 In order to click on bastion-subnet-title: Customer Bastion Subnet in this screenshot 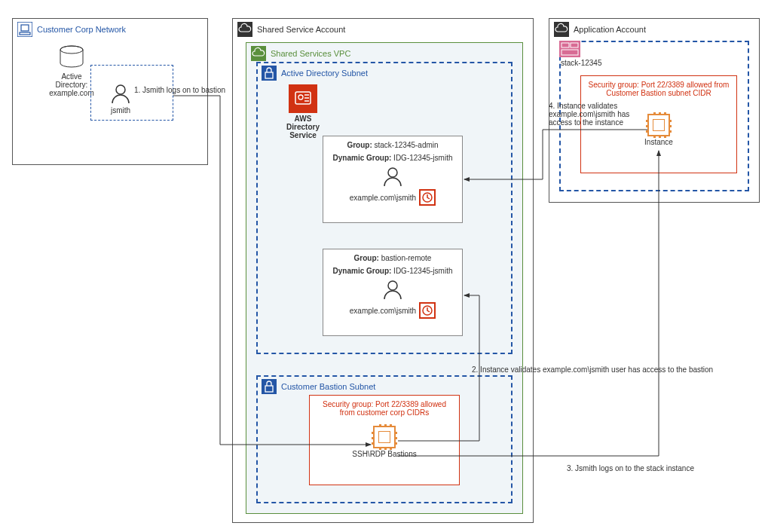, I will do `click(329, 387)`.